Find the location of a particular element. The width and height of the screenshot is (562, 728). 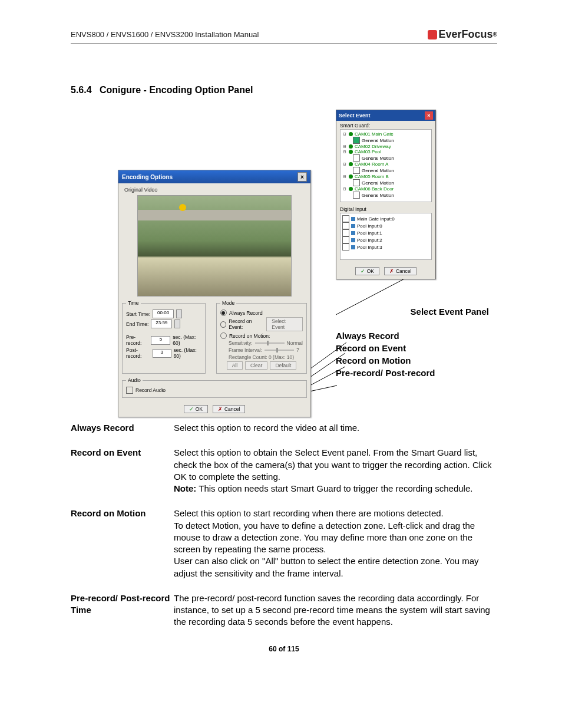

tree-camera: ⊟CAM04 Room A is located at coordinates (386, 164).